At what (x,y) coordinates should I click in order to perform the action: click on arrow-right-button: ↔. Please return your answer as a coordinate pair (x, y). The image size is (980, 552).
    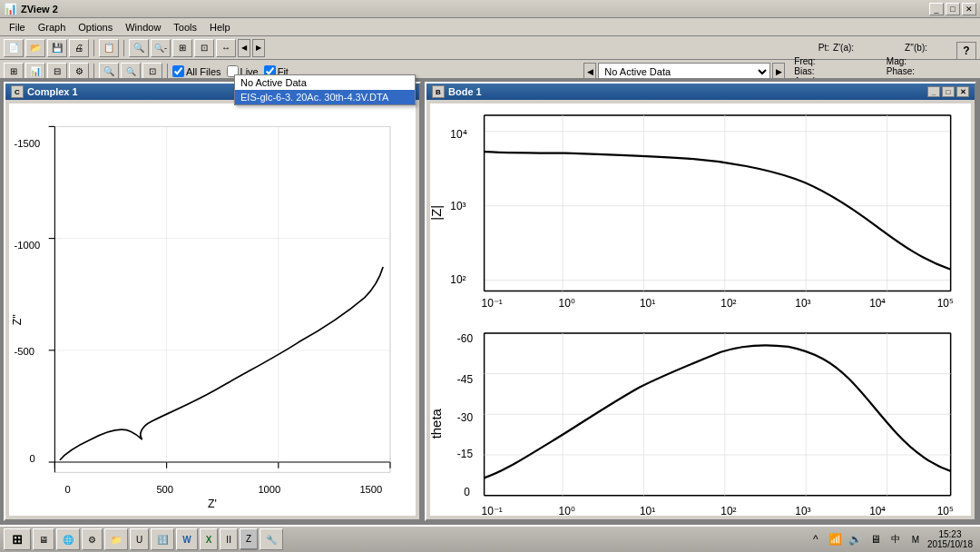
    Looking at the image, I should click on (226, 48).